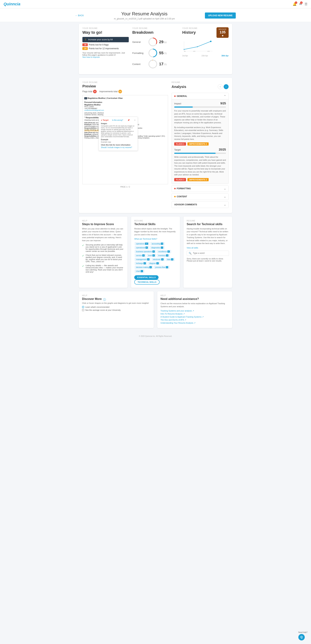 Image resolution: width=311 pixels, height=644 pixels. I want to click on history-graph: 80 100 135, so click(206, 46).